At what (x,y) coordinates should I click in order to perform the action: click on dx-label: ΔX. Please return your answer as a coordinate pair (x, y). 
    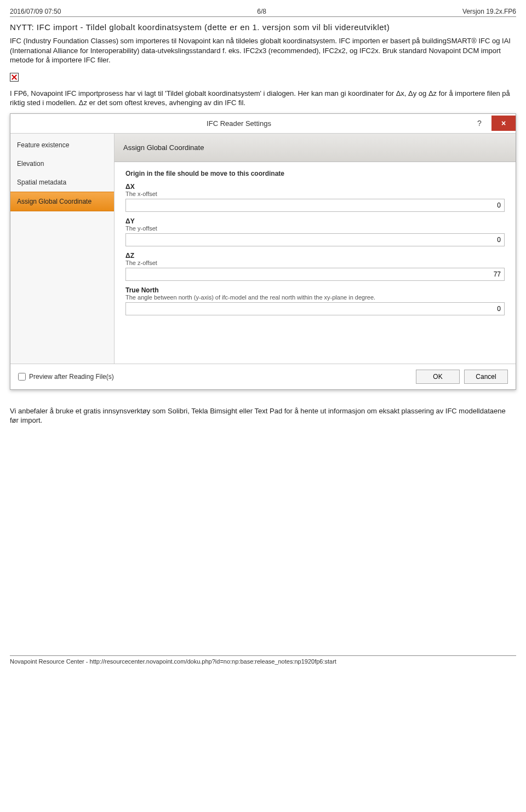
    Looking at the image, I should click on (315, 187).